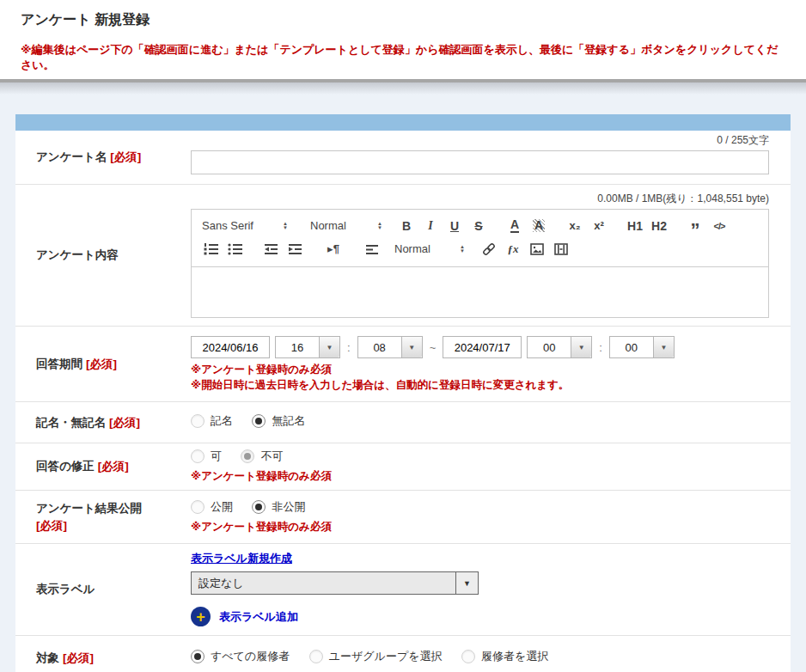 Image resolution: width=806 pixels, height=672 pixels. What do you see at coordinates (103, 467) in the screenshot?
I see `answer-modification-label: 回答の修正[必須]` at bounding box center [103, 467].